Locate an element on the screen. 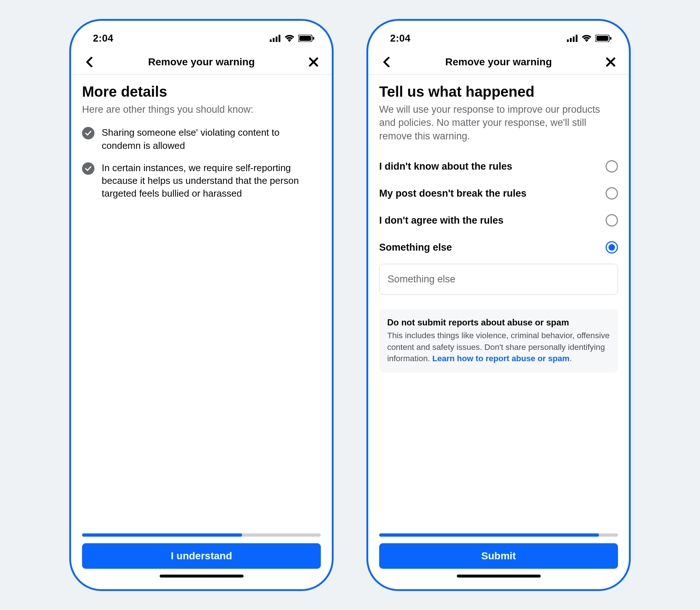 The image size is (700, 610). page-subtitle: Here are other things you should know: is located at coordinates (201, 109).